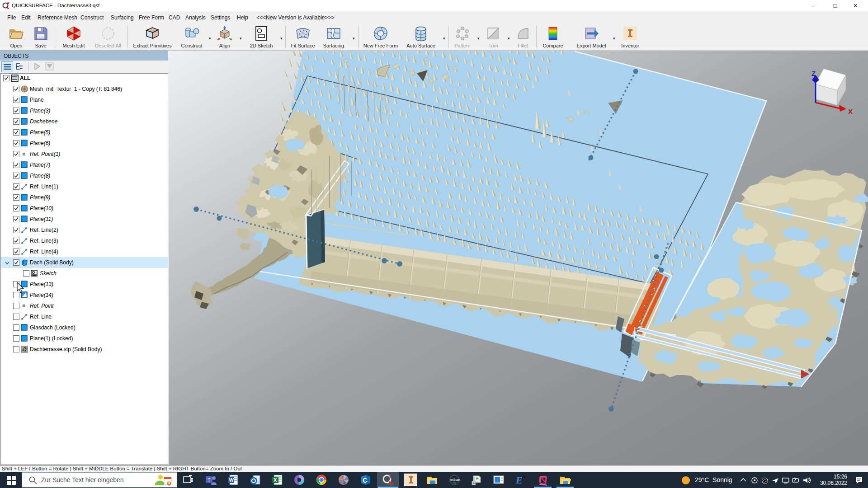  What do you see at coordinates (455, 480) in the screenshot?
I see `svg-text: exScan` at bounding box center [455, 480].